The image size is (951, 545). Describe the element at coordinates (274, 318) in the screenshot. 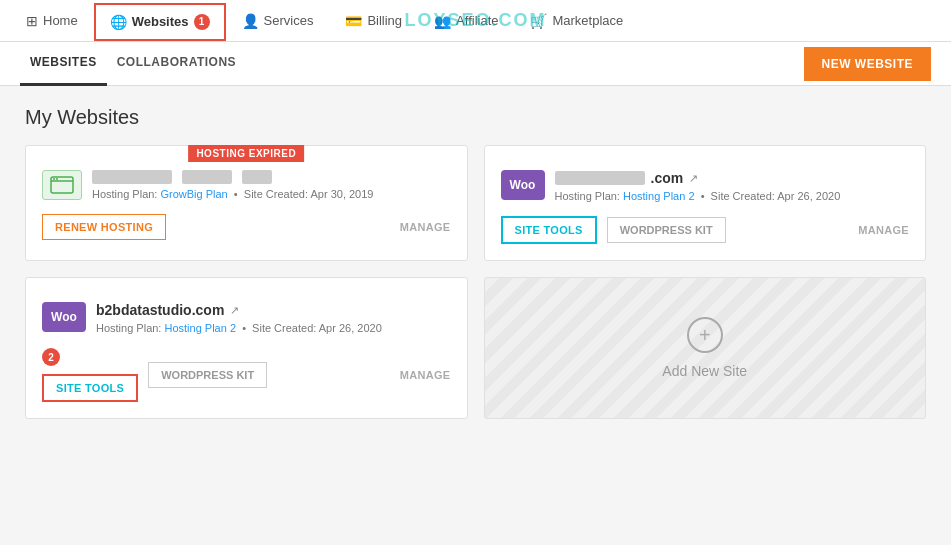

I see `site-details-3: b2bdatastudio.com ↗ Hosting Plan: Hostin…` at that location.